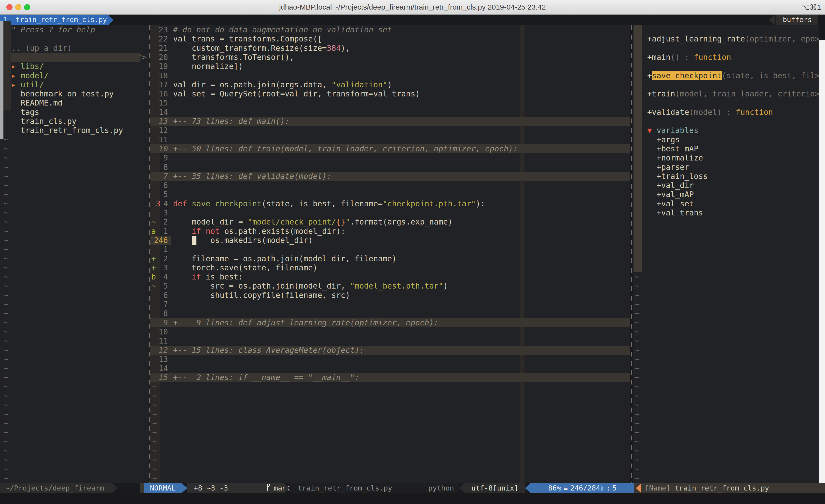  I want to click on tagbar-item: +save_checkpoint(state, is_best, fil>, so click(731, 76).